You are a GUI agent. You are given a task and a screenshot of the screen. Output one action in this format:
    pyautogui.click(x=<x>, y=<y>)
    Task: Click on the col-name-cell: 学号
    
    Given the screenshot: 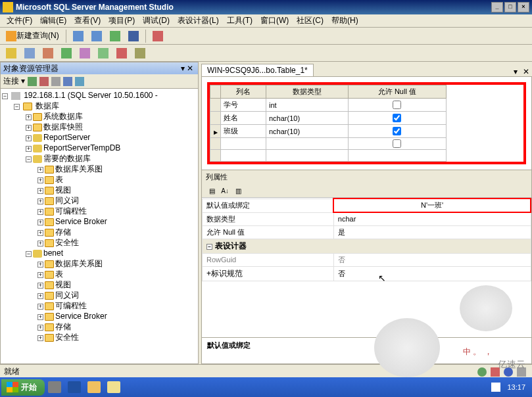 What is the action you would take?
    pyautogui.click(x=243, y=105)
    